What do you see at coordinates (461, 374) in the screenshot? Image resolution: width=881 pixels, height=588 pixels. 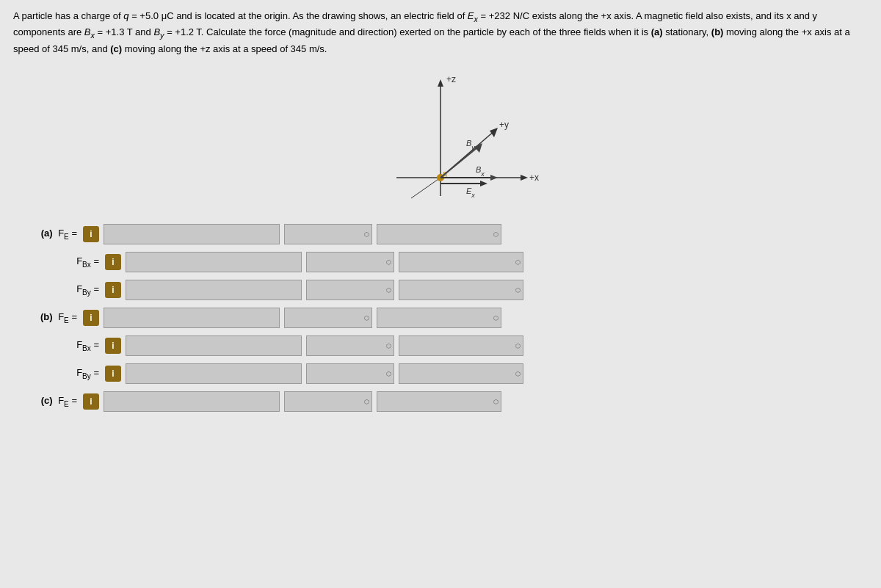 I see `select-wrapper2-b-FBy` at bounding box center [461, 374].